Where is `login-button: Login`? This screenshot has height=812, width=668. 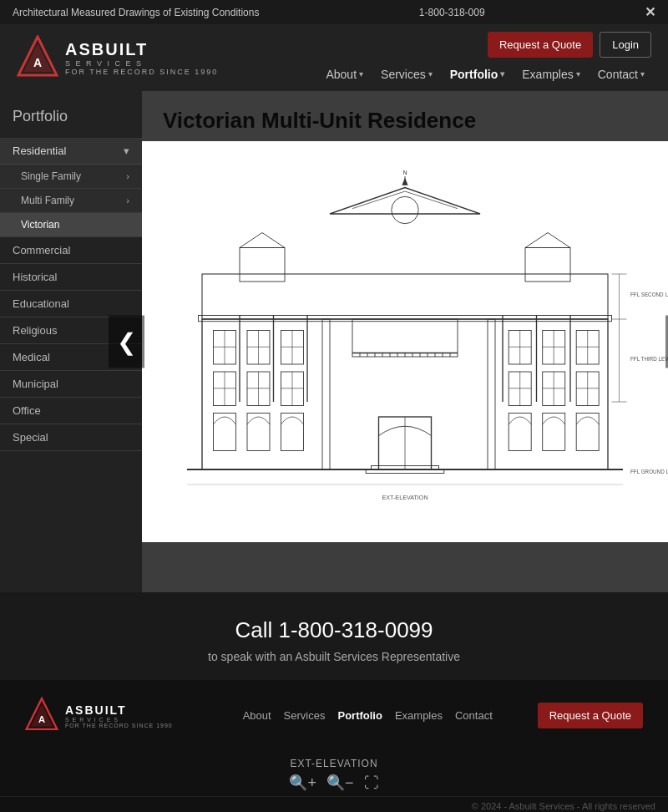 login-button: Login is located at coordinates (625, 45).